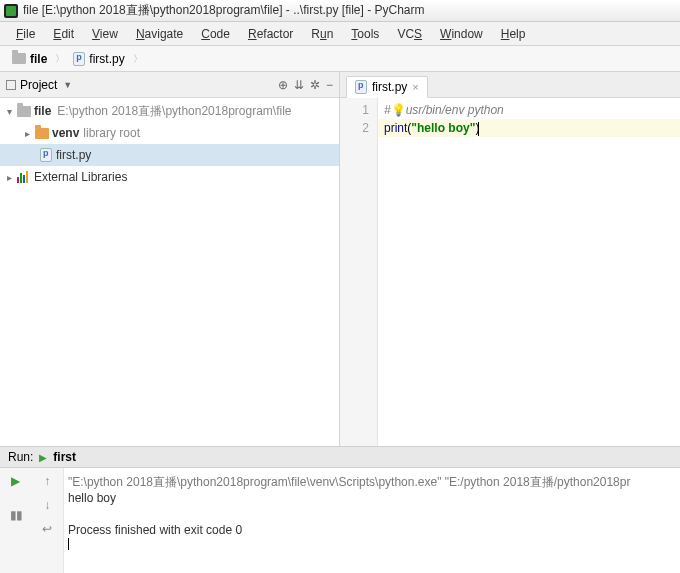  What do you see at coordinates (372, 530) in the screenshot?
I see `run-exit-line: Process finished with exit code 0` at bounding box center [372, 530].